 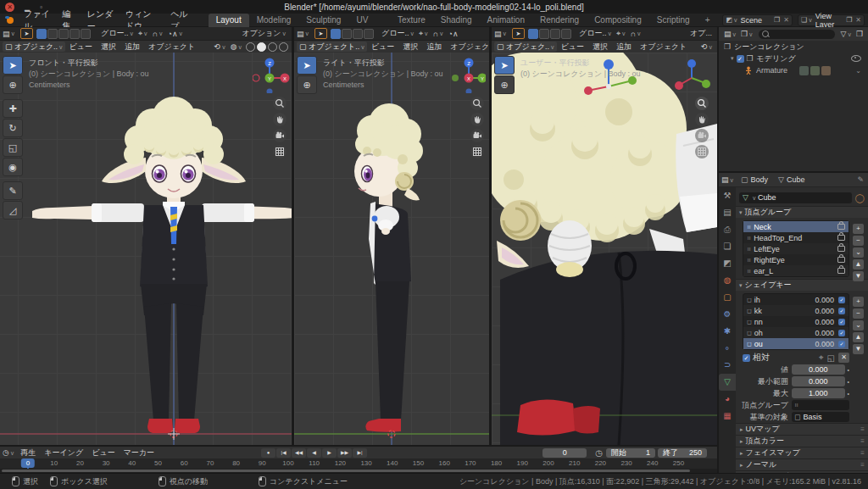 What do you see at coordinates (636, 34) in the screenshot?
I see `snap-magnet-toggle: ∩v` at bounding box center [636, 34].